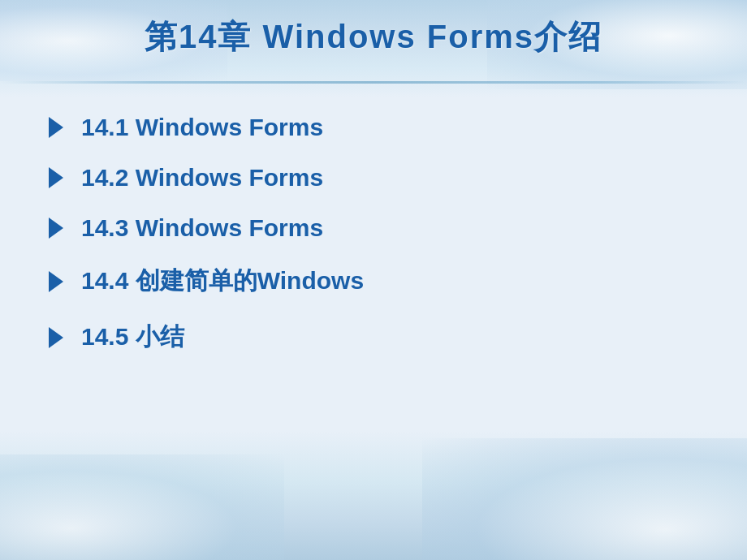 The width and height of the screenshot is (747, 560). What do you see at coordinates (142, 507) in the screenshot?
I see `cloud-bottom-left` at bounding box center [142, 507].